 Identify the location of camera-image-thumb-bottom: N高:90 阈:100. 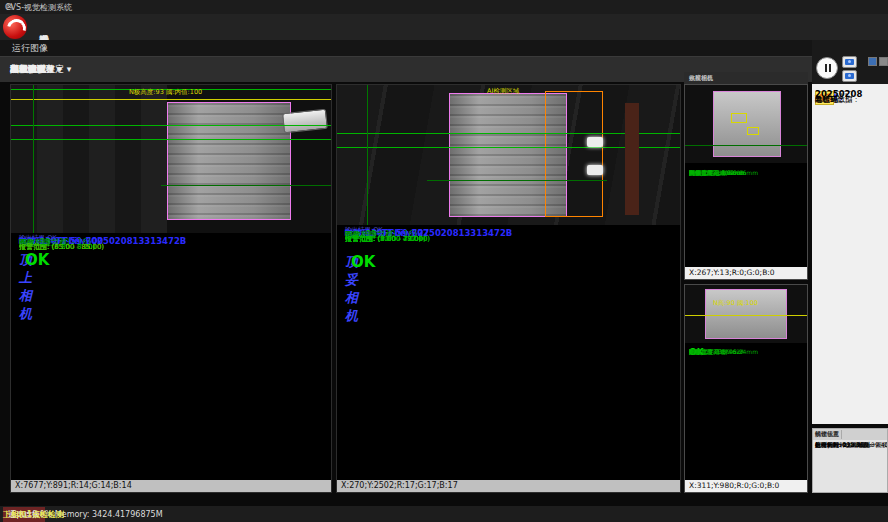
(746, 314).